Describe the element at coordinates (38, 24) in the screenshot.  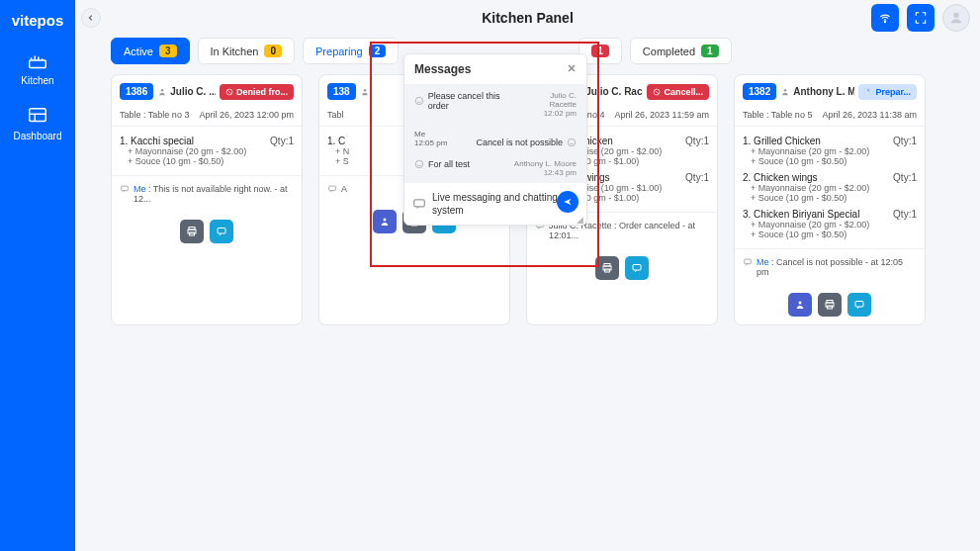
I see `brand-logo: vitepos` at that location.